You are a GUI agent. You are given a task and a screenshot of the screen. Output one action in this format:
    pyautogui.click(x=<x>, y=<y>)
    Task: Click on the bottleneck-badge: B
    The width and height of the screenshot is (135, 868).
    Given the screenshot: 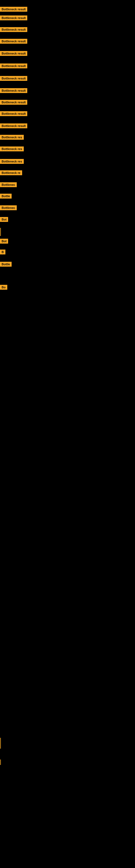 What is the action you would take?
    pyautogui.click(x=3, y=252)
    